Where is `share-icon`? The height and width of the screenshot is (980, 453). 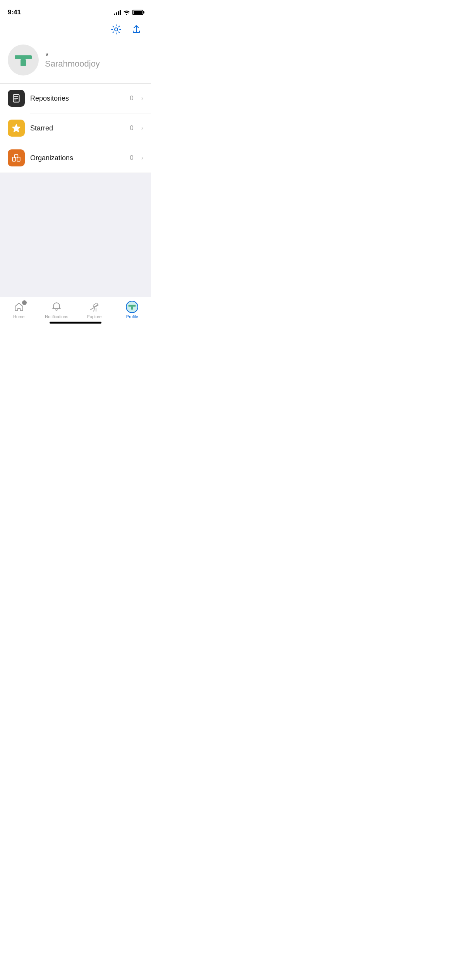 share-icon is located at coordinates (136, 29).